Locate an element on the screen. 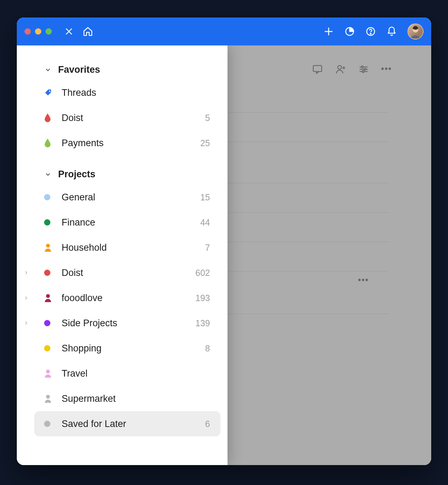 The width and height of the screenshot is (448, 485). sidebar-item-travel: Travel is located at coordinates (127, 373).